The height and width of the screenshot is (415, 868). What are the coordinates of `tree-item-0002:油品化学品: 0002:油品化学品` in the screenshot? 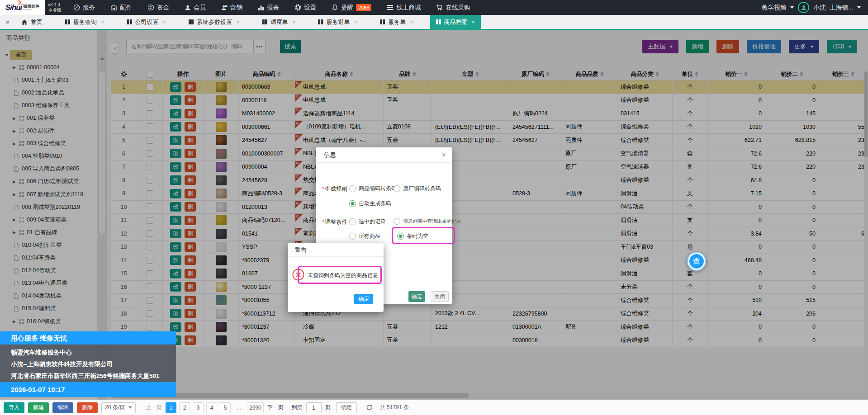 It's located at (48, 93).